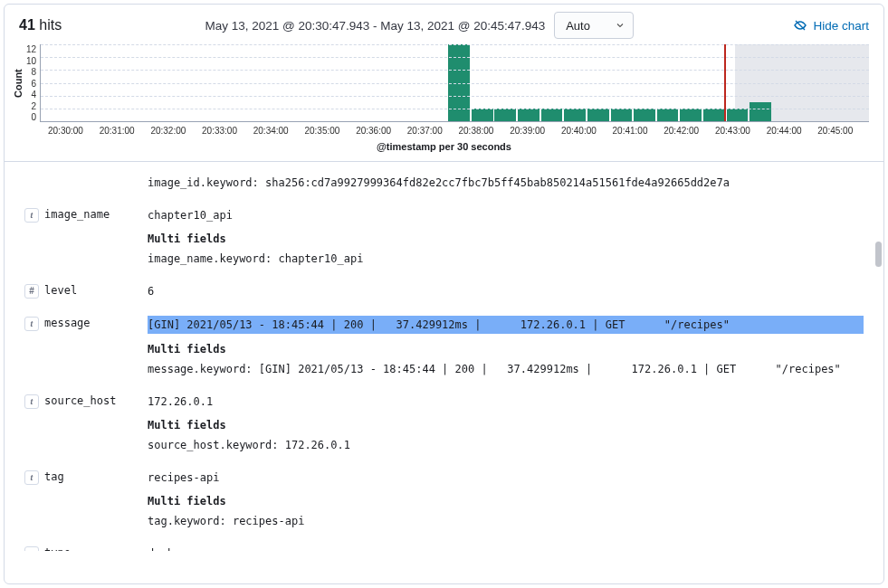  I want to click on histogram-chart: Count 121086420, so click(444, 83).